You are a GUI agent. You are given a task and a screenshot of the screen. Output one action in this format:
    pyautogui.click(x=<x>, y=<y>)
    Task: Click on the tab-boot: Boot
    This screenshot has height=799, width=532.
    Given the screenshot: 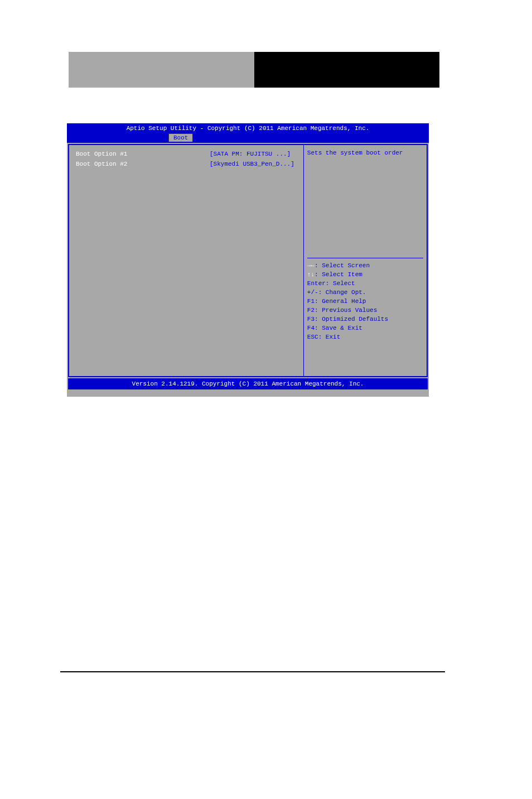 What is the action you would take?
    pyautogui.click(x=181, y=137)
    